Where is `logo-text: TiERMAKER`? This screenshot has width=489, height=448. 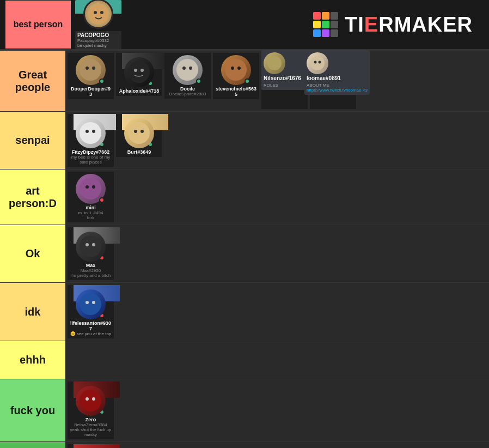
logo-text: TiERMAKER is located at coordinates (408, 25).